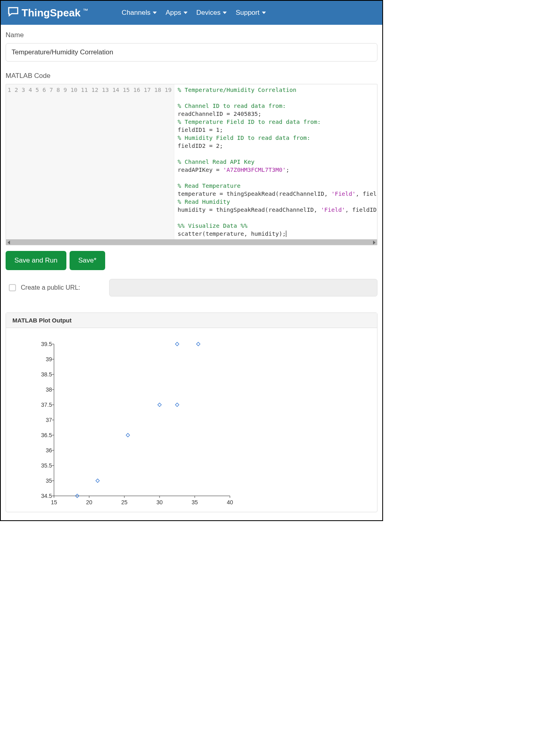  Describe the element at coordinates (192, 165) in the screenshot. I see `code-editor: 1 2 3 4 5 6 7 8 9 10 11 12 13 14 15 16 1…` at that location.